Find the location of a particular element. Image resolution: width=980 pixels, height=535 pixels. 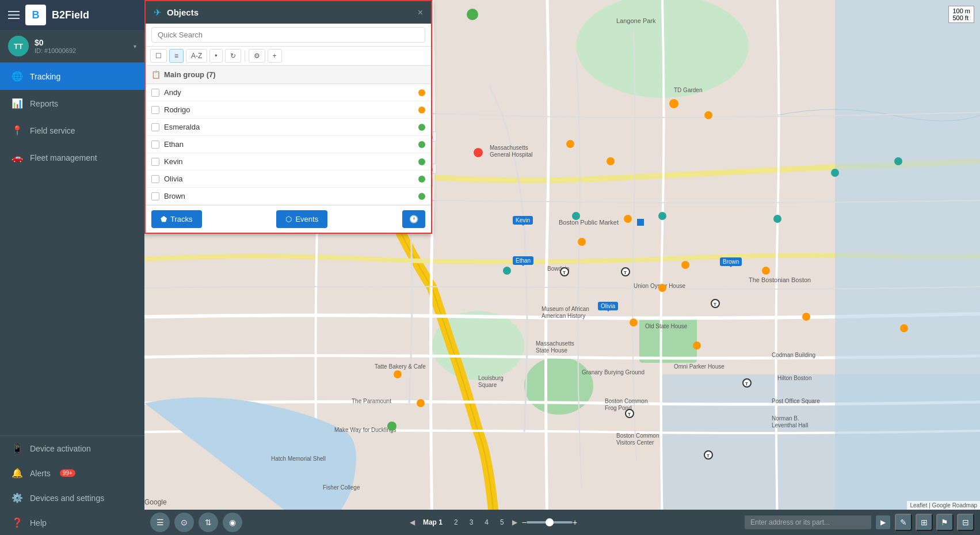

list-view-button: ≡ is located at coordinates (176, 56).